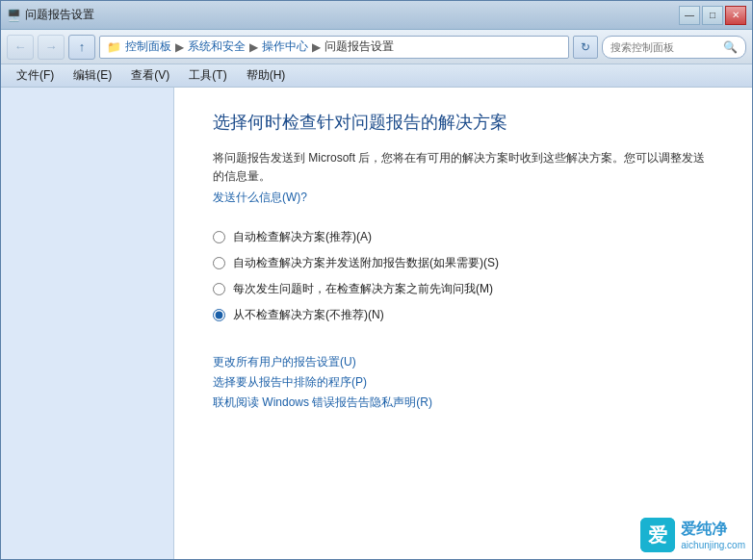 Image resolution: width=753 pixels, height=560 pixels. I want to click on radio-label-1: 自动检查解决方案(推荐)(A), so click(302, 237).